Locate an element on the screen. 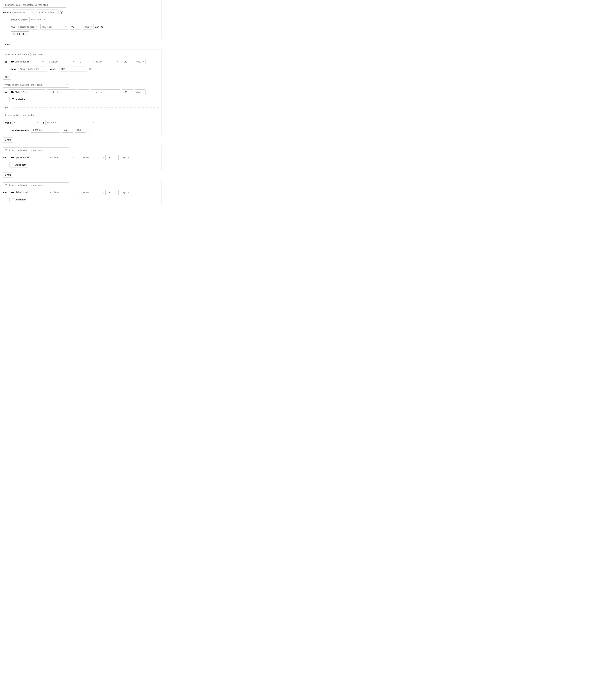  attribute-select: subscribed date is located at coordinates (28, 27).